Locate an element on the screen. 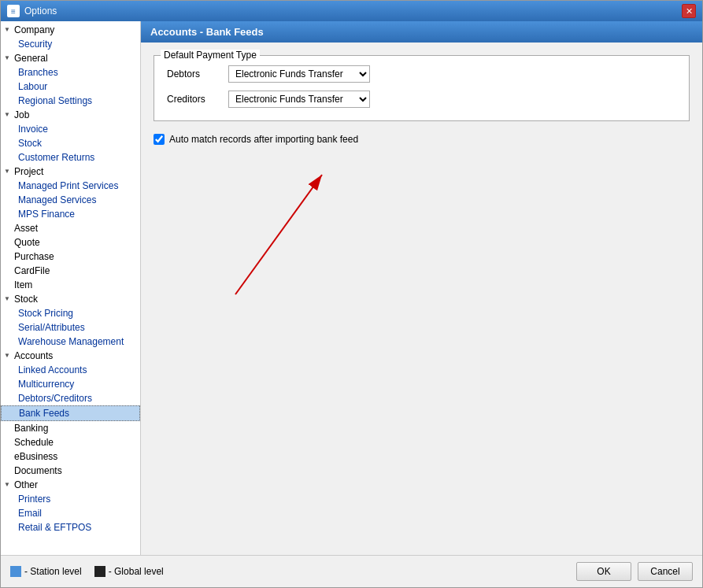  auto-match-label: Auto match records after importing bank … is located at coordinates (264, 139).